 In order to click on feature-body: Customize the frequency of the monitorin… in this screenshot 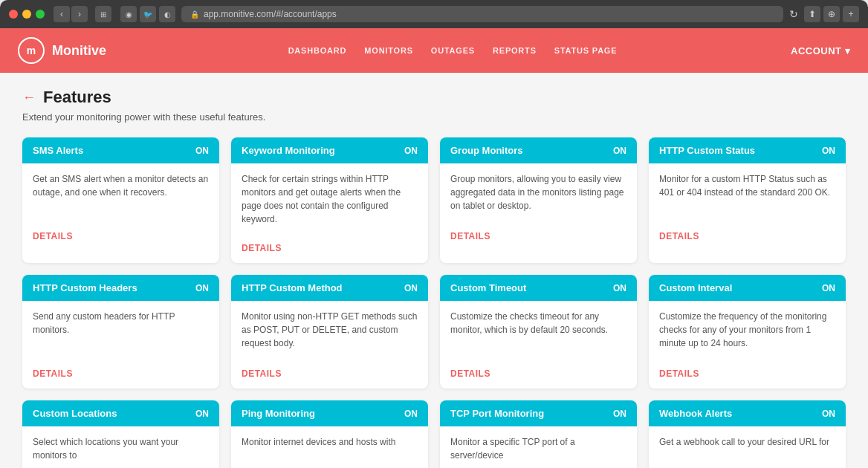, I will do `click(748, 331)`.